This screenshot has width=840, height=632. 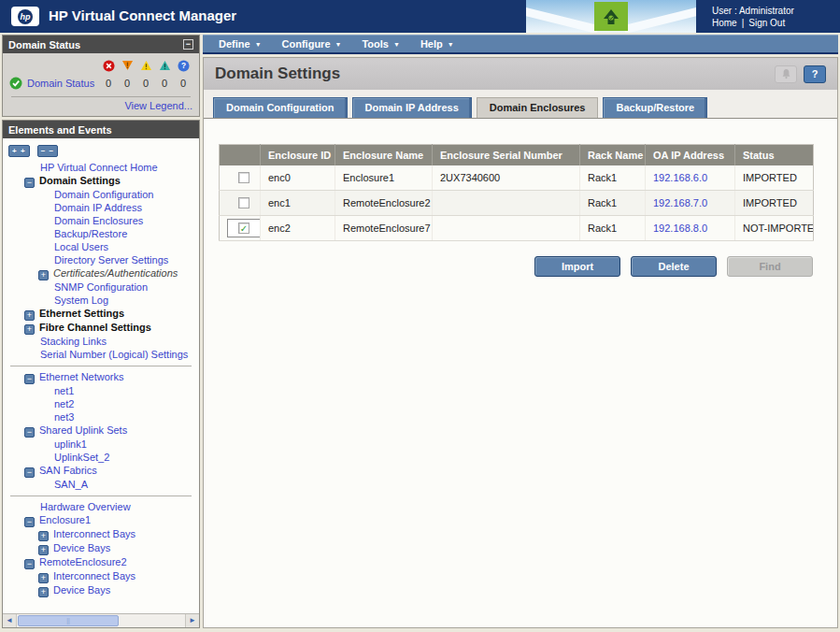 What do you see at coordinates (420, 17) in the screenshot?
I see `app-header: hp HP Virtual Connect Manager User : Adm…` at bounding box center [420, 17].